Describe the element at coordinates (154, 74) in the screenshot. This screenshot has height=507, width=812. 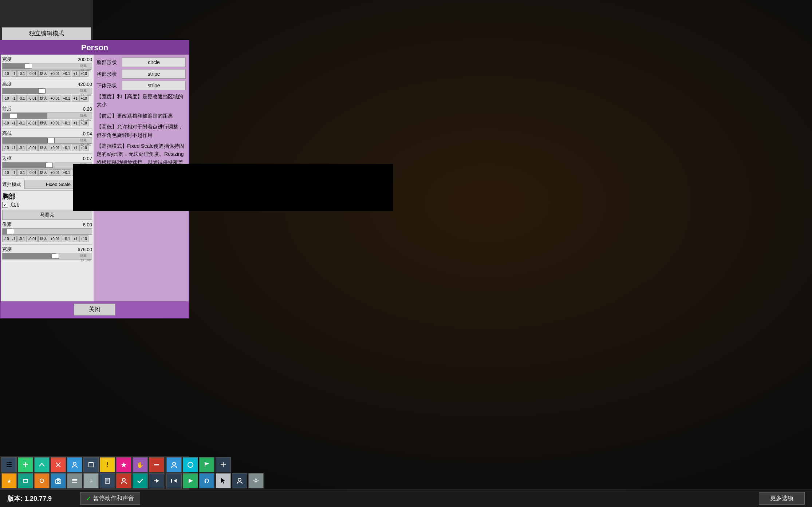
I see `chest-shape-button: stripe` at that location.